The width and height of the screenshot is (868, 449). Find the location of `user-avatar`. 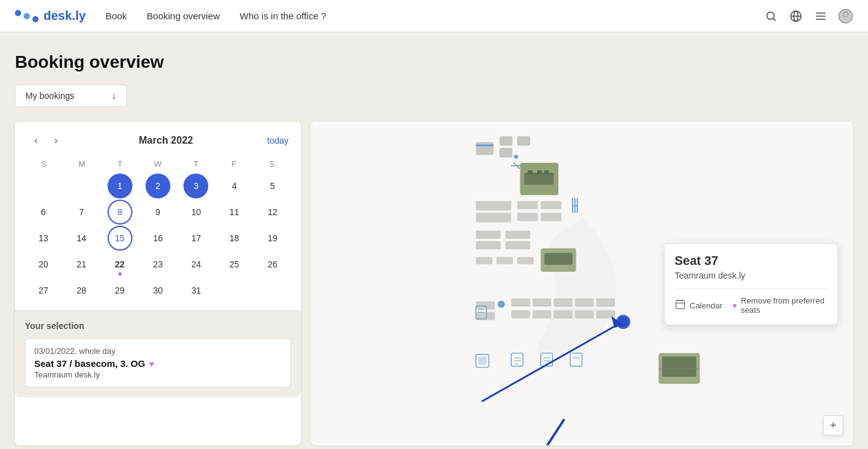

user-avatar is located at coordinates (846, 16).